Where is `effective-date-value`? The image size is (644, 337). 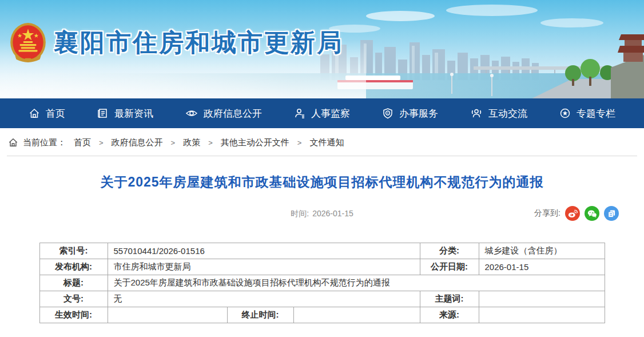
effective-date-value is located at coordinates (167, 315).